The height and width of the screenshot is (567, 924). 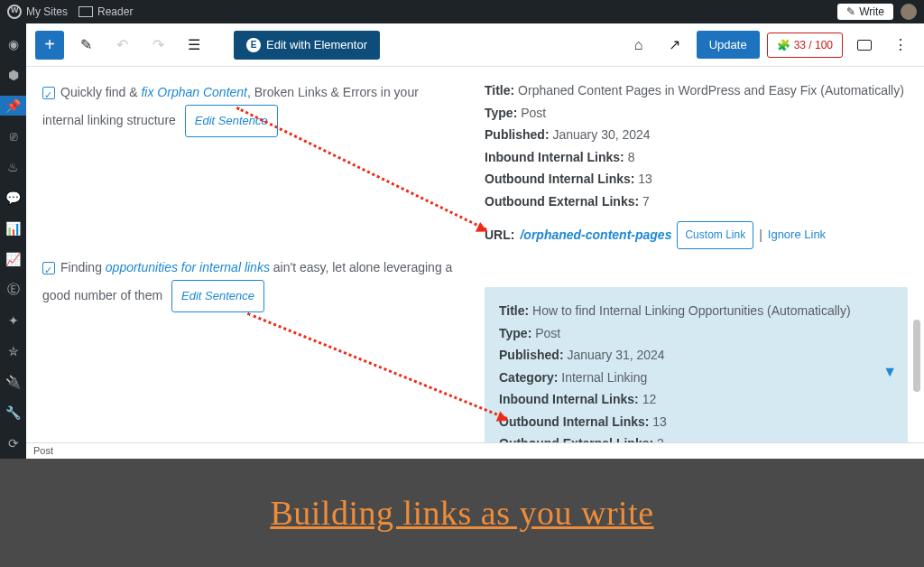 I want to click on edit-sentence-button: Edit Sentence, so click(x=218, y=296).